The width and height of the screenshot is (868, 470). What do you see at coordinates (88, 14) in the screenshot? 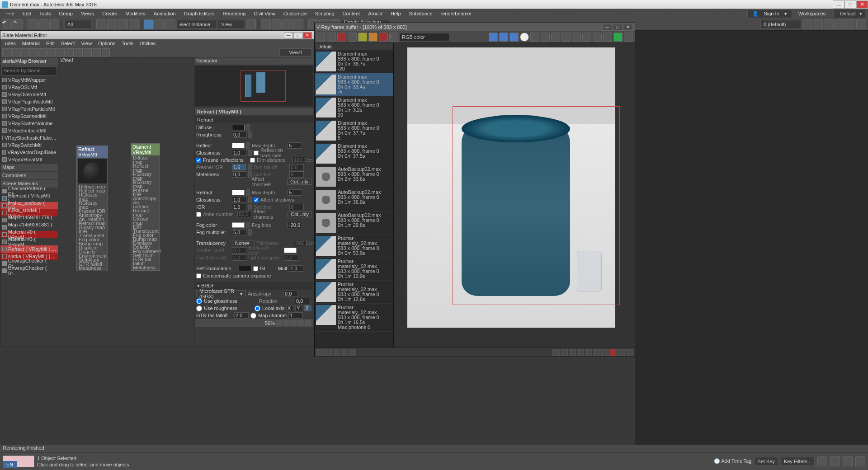
I see `menu-views: Views` at bounding box center [88, 14].